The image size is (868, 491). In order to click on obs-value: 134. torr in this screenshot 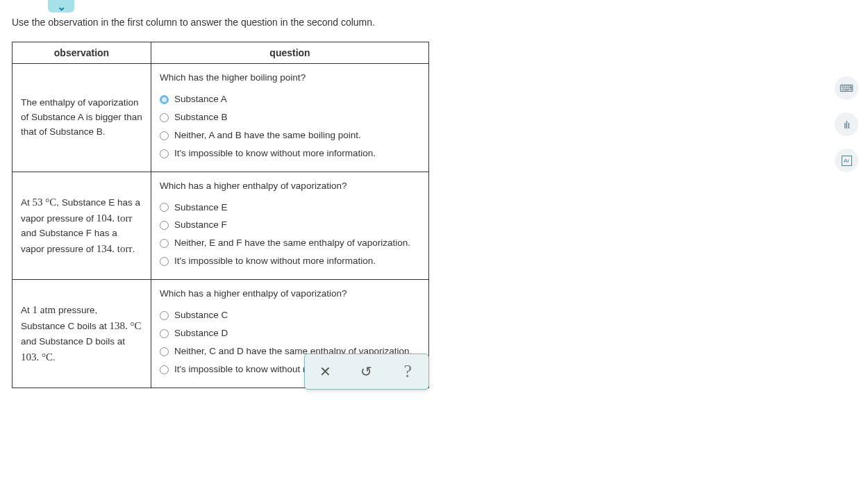, I will do `click(115, 249)`.